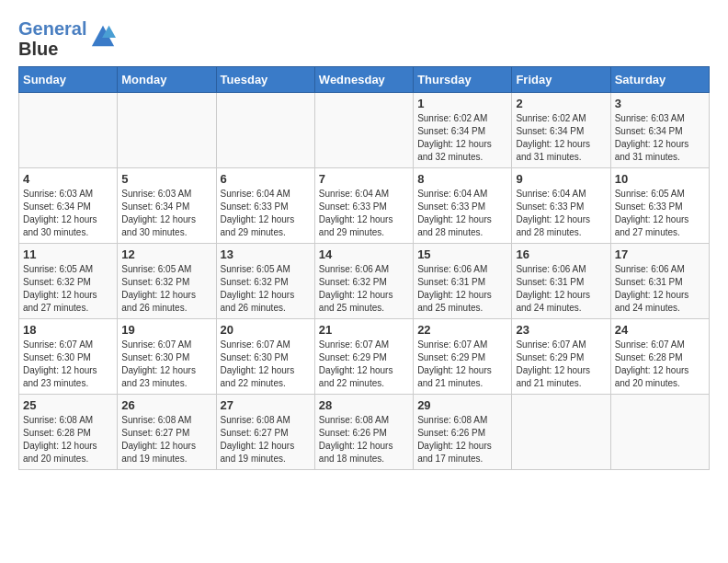 The image size is (728, 563). I want to click on day-number: 29, so click(462, 405).